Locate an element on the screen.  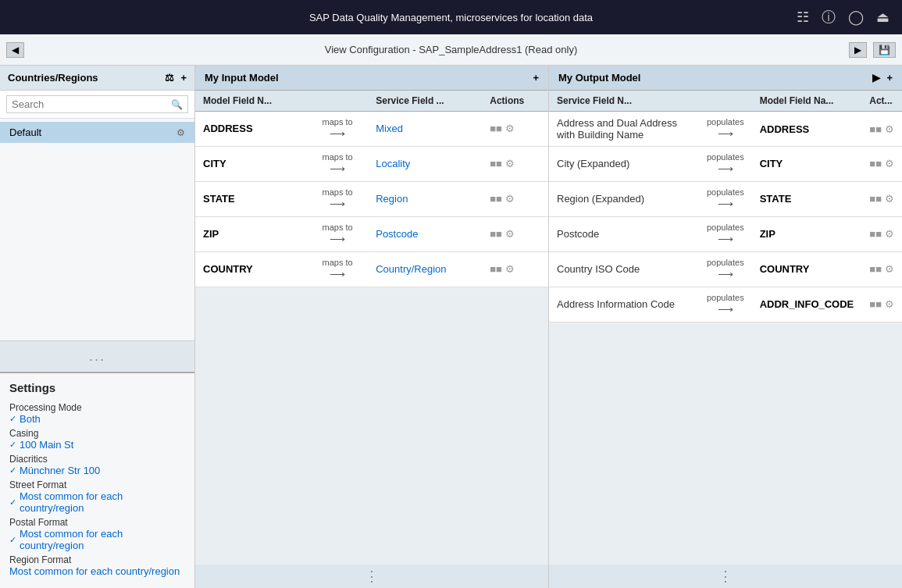
maps-to-text: maps to is located at coordinates (337, 192).